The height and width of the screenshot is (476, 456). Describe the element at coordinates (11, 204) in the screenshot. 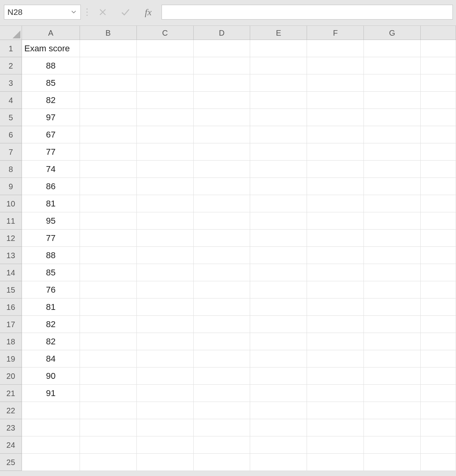

I see `row-header-10: 10` at that location.